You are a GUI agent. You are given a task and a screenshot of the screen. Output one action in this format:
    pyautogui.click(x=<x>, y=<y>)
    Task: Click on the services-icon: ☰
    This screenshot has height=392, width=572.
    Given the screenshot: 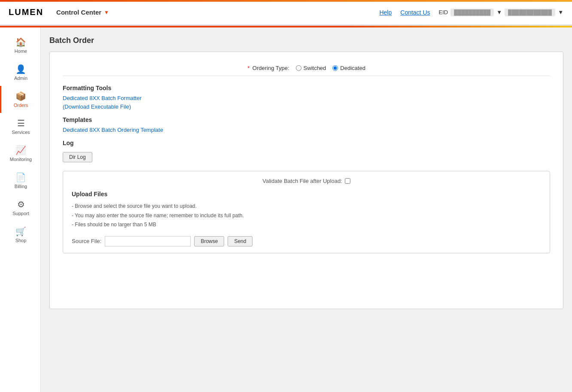 What is the action you would take?
    pyautogui.click(x=21, y=123)
    